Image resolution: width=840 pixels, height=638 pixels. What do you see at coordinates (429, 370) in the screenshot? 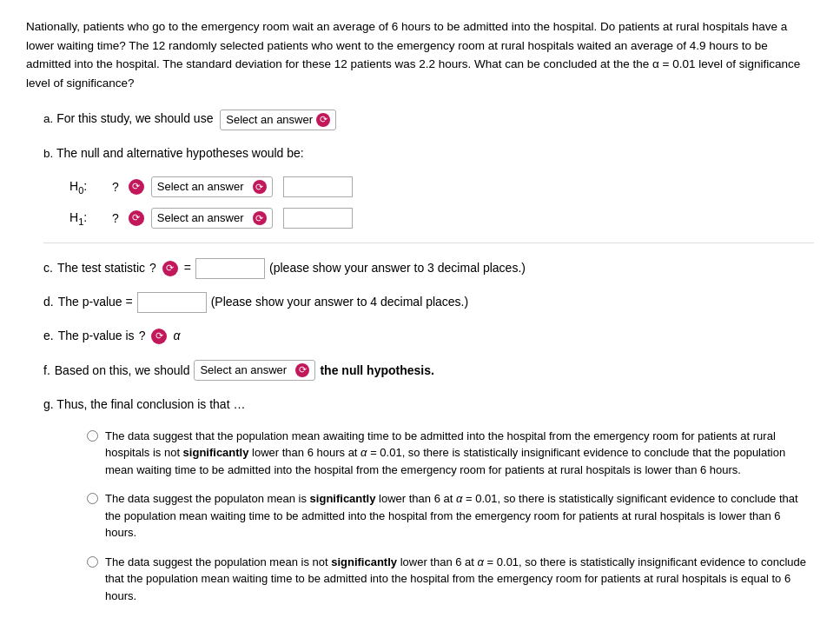
I see `part-f: f. Based on this, we should Select an an…` at bounding box center [429, 370].